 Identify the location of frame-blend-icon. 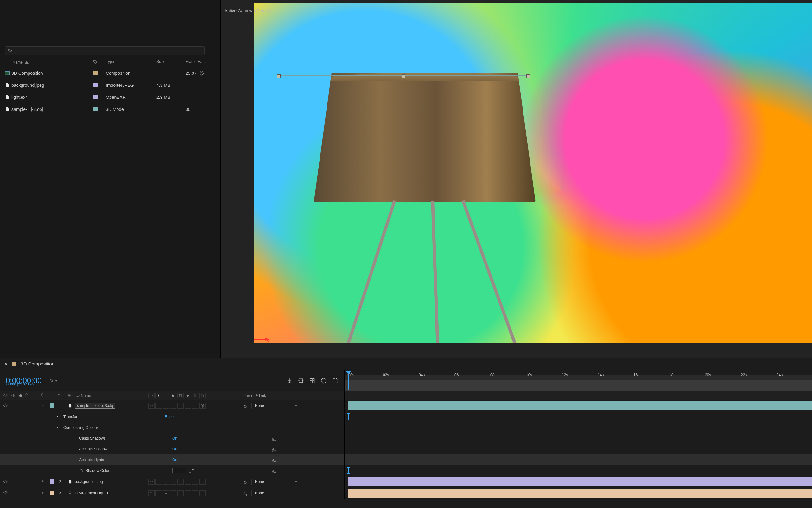
(301, 381).